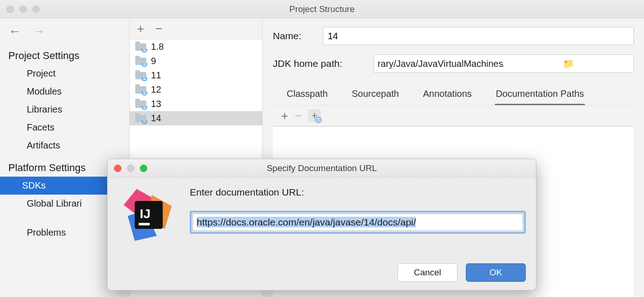 The height and width of the screenshot is (297, 644). What do you see at coordinates (39, 31) in the screenshot?
I see `forward-icon: →` at bounding box center [39, 31].